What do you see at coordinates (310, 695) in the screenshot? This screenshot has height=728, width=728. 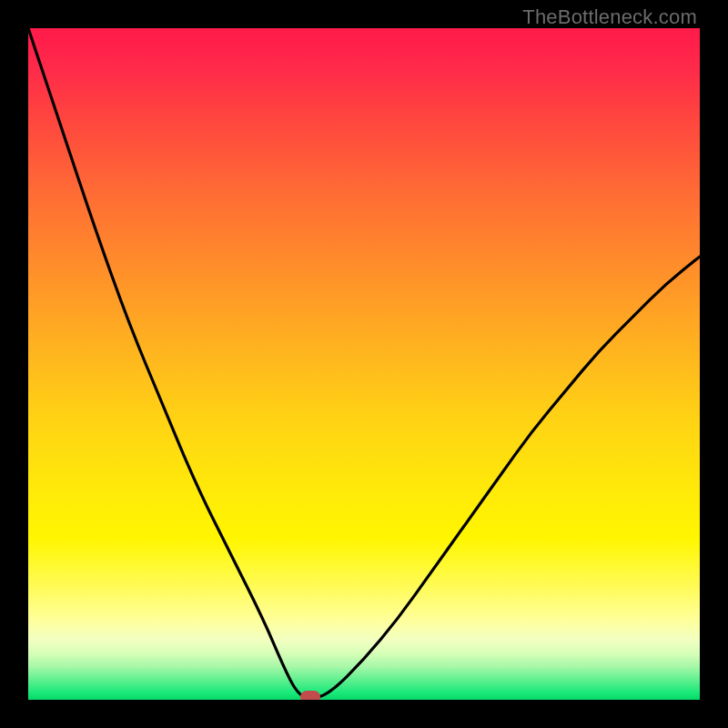 I see `minimum-marker` at bounding box center [310, 695].